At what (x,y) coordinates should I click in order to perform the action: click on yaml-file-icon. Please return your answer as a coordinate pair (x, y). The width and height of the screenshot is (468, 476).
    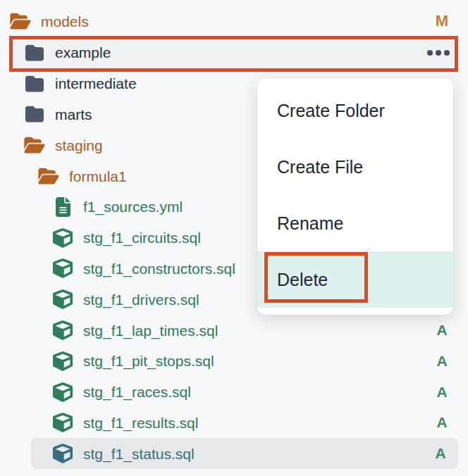
    Looking at the image, I should click on (63, 207).